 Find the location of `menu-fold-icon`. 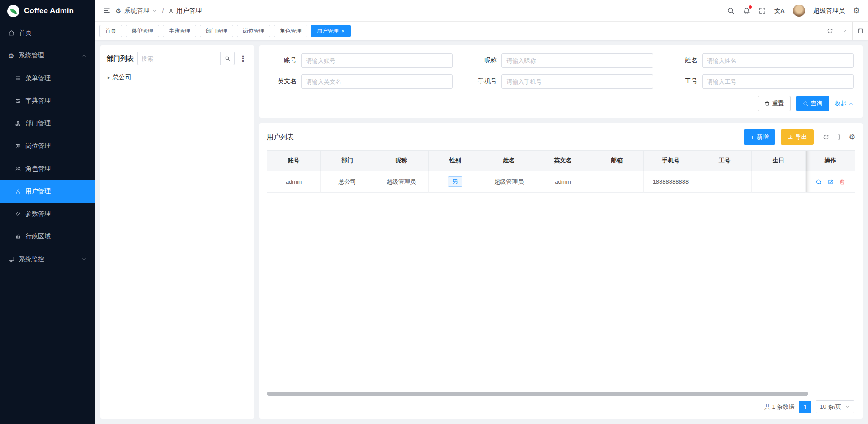

menu-fold-icon is located at coordinates (107, 11).